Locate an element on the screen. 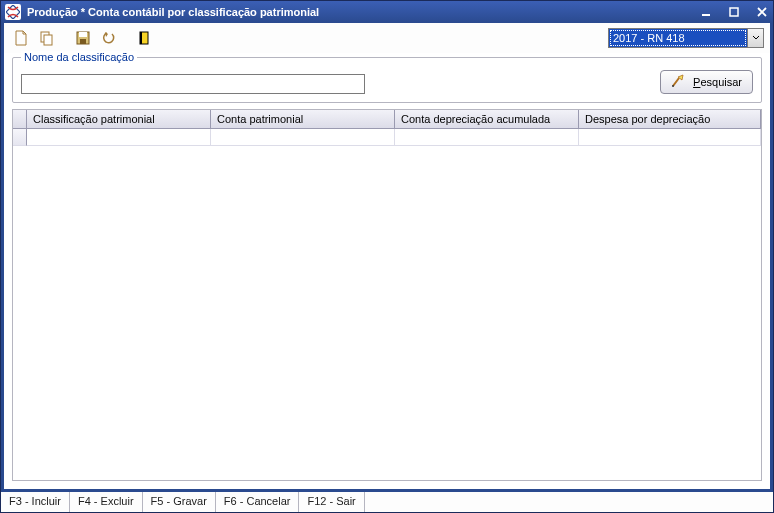 The height and width of the screenshot is (513, 774). status-f4: F4 - Excluir is located at coordinates (106, 502).